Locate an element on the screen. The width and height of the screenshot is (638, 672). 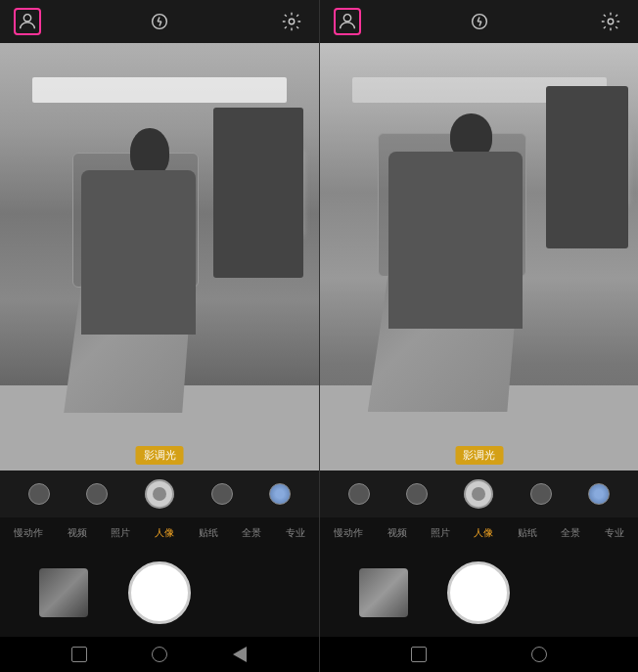
back-button-left is located at coordinates (240, 654).